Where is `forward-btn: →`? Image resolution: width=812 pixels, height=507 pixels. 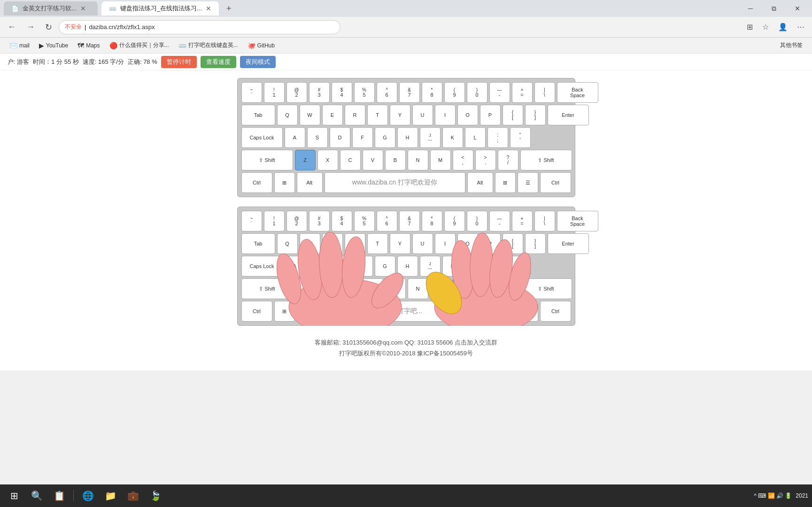 forward-btn: → is located at coordinates (31, 27).